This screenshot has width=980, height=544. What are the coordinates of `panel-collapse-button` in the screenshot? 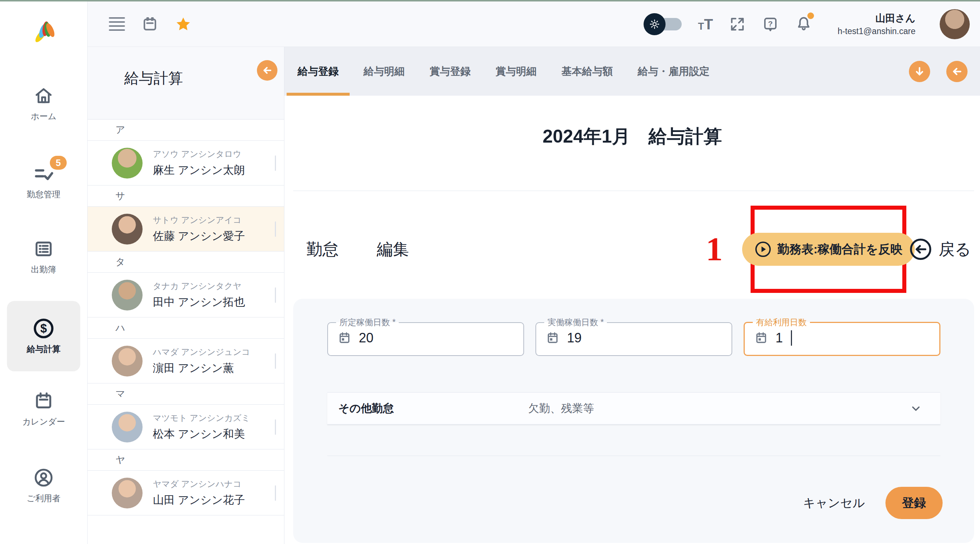 It's located at (267, 70).